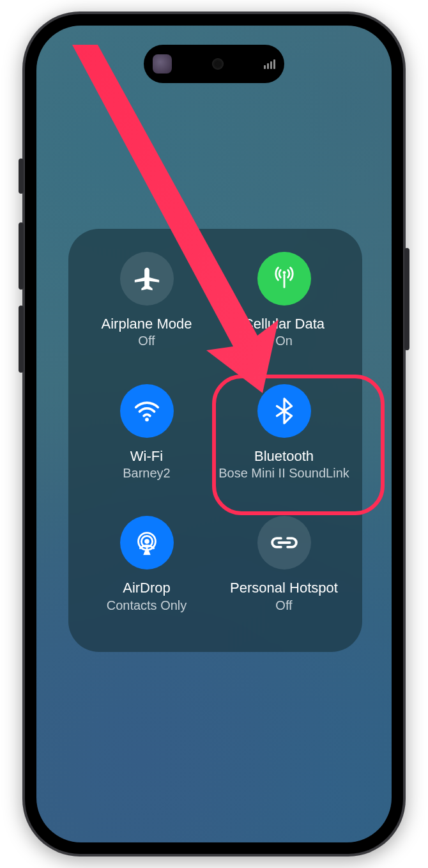 The width and height of the screenshot is (428, 868). I want to click on bluetooth-toggle: Bluetooth Bose Mini II SoundLink, so click(284, 442).